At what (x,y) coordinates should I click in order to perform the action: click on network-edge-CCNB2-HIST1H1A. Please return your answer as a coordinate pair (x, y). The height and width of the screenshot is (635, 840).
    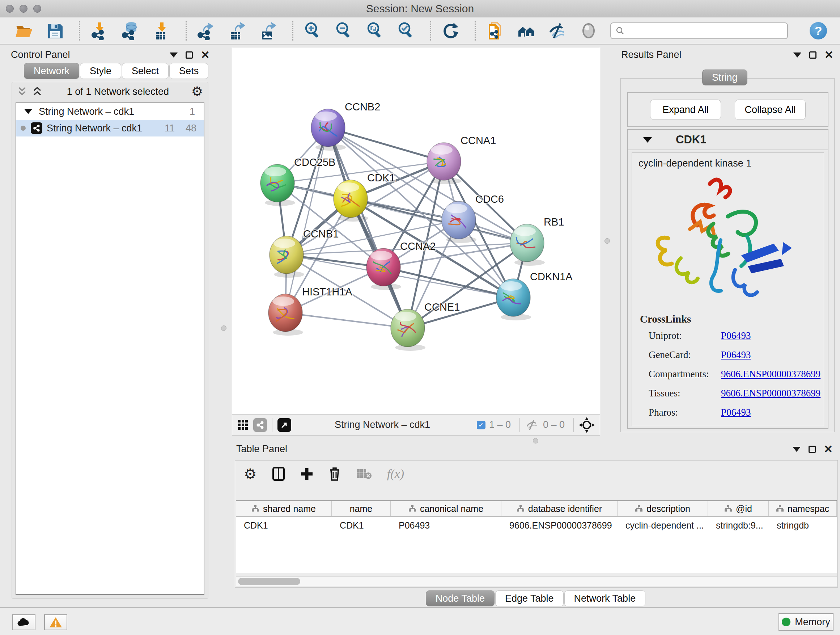
    Looking at the image, I should click on (307, 220).